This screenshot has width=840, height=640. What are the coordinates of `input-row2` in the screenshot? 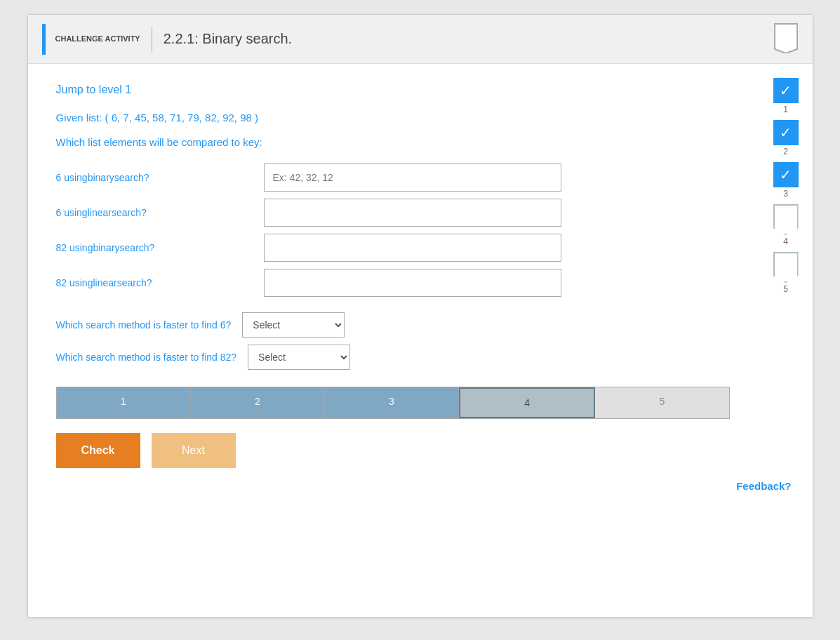 It's located at (413, 213).